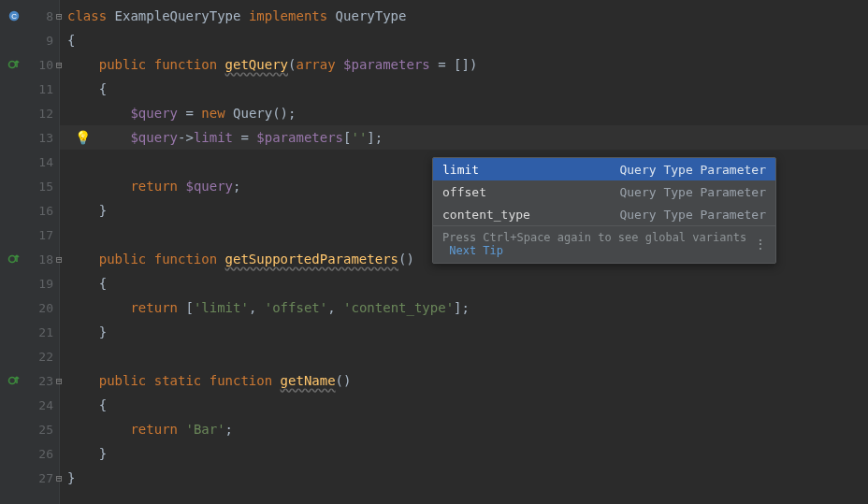 The height and width of the screenshot is (504, 868). I want to click on code-line-23: ⊟ public static function getName(), so click(464, 381).